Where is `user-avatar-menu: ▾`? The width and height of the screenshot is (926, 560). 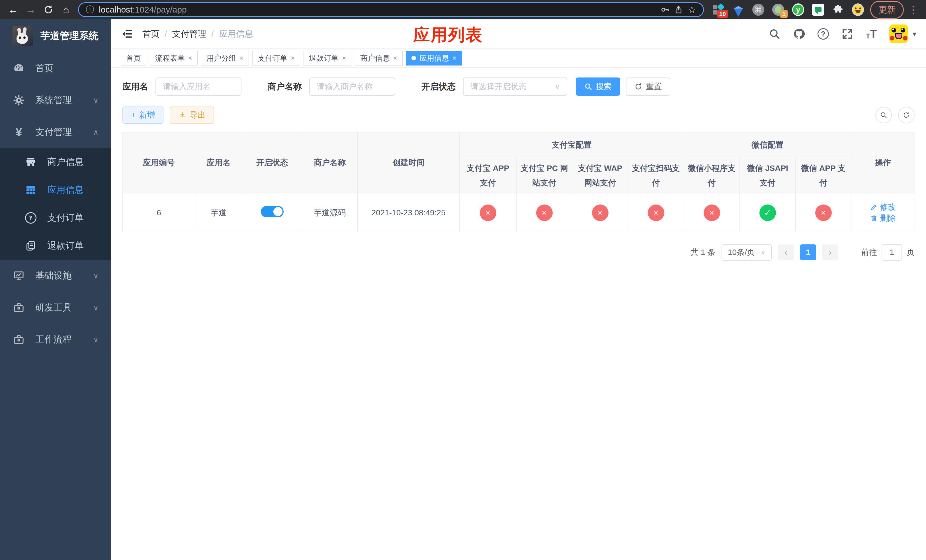
user-avatar-menu: ▾ is located at coordinates (903, 34).